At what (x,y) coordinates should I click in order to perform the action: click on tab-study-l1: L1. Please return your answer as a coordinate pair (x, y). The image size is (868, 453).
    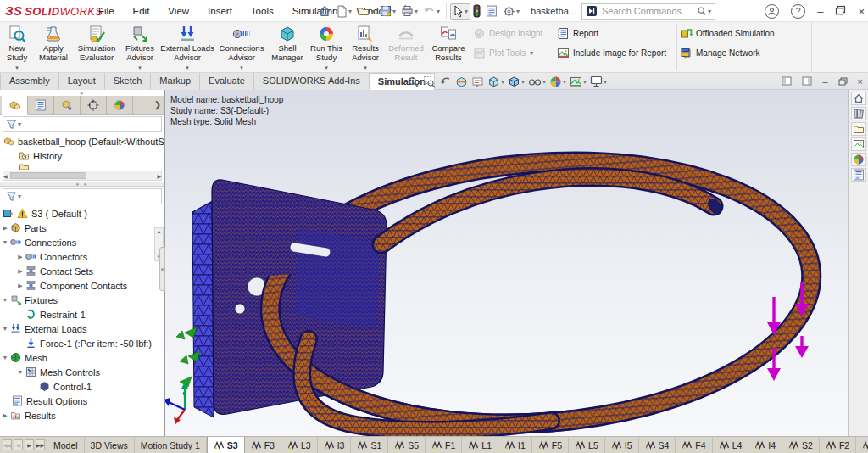
    Looking at the image, I should click on (480, 445).